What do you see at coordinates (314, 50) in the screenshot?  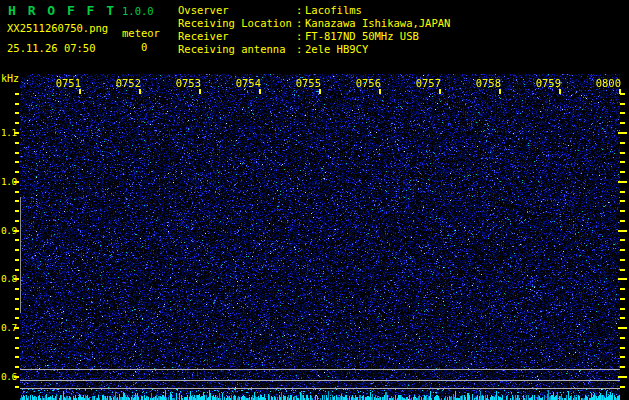 I see `station-row: Receiving antenna:2ele HB9CY` at bounding box center [314, 50].